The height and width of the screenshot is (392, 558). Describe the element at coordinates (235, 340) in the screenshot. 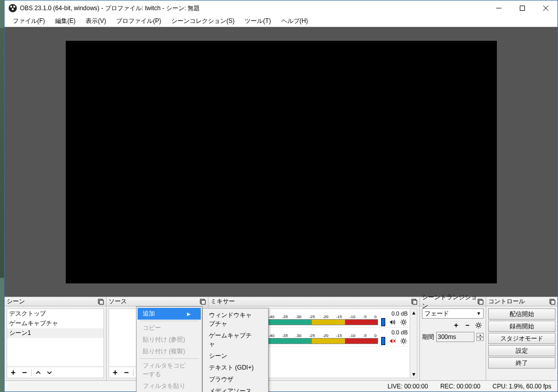

I see `ctx-game-capture: ゲームキャプチャ` at that location.